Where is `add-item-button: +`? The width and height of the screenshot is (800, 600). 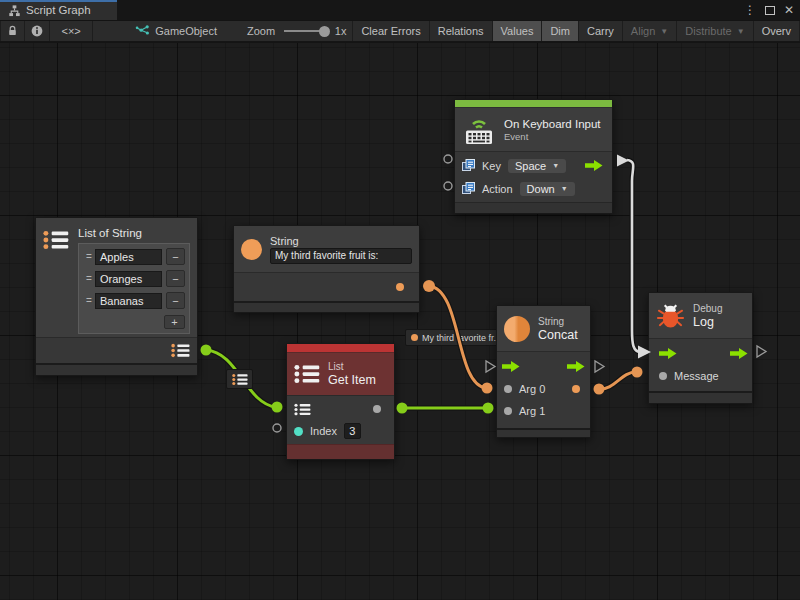 add-item-button: + is located at coordinates (174, 322).